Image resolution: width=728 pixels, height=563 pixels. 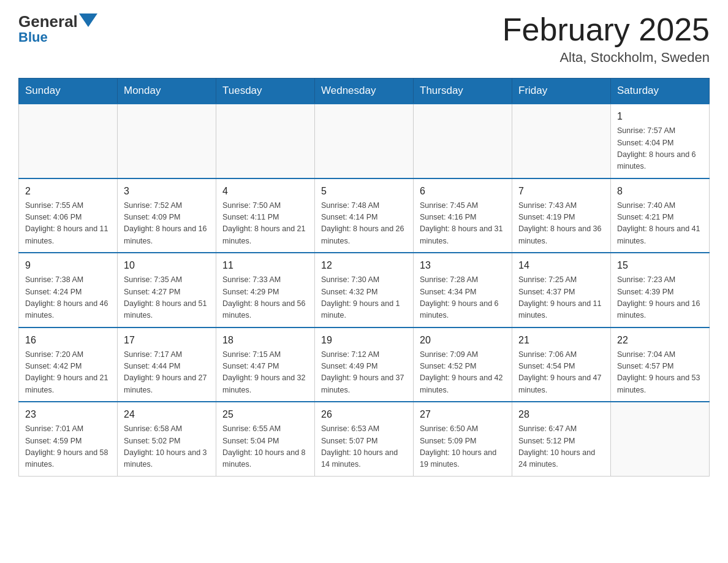 I want to click on calendar-day-cell: 15Sunrise: 7:23 AM Sunset: 4:39 PM Dayli…, so click(x=661, y=290).